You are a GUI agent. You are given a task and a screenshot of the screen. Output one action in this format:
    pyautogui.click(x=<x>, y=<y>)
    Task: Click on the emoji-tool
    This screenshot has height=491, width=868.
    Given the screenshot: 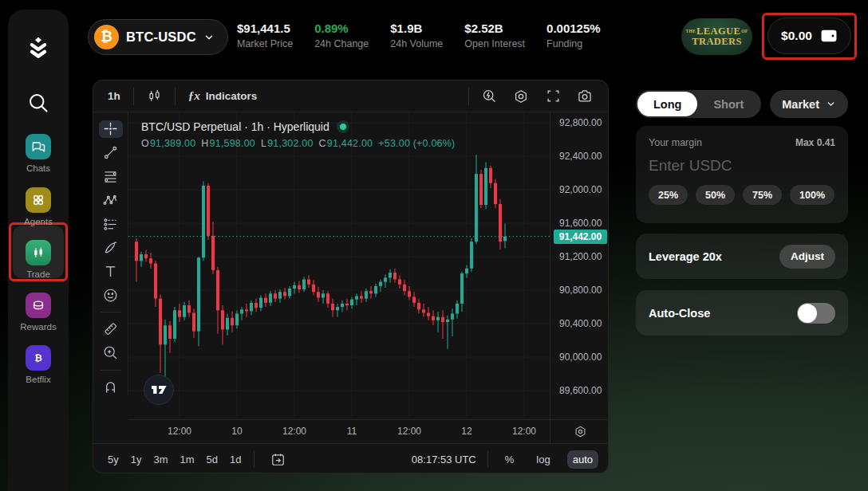 What is the action you would take?
    pyautogui.click(x=111, y=295)
    